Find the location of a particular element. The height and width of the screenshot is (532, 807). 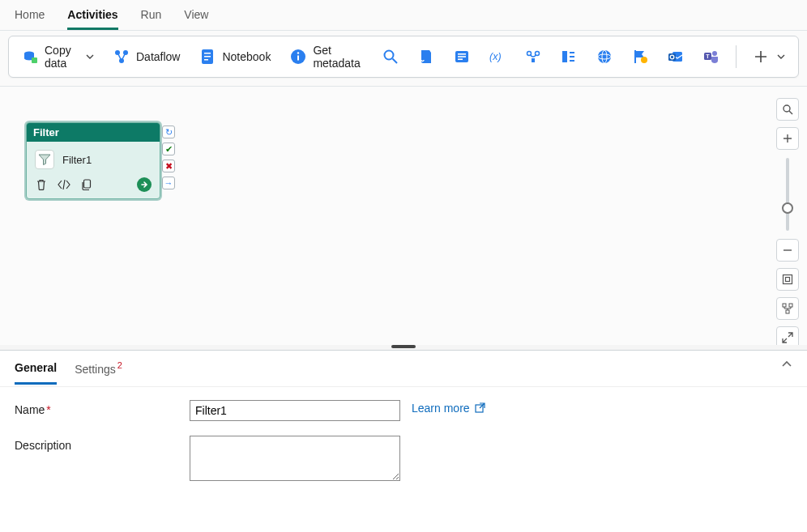

script-button is located at coordinates (426, 57).